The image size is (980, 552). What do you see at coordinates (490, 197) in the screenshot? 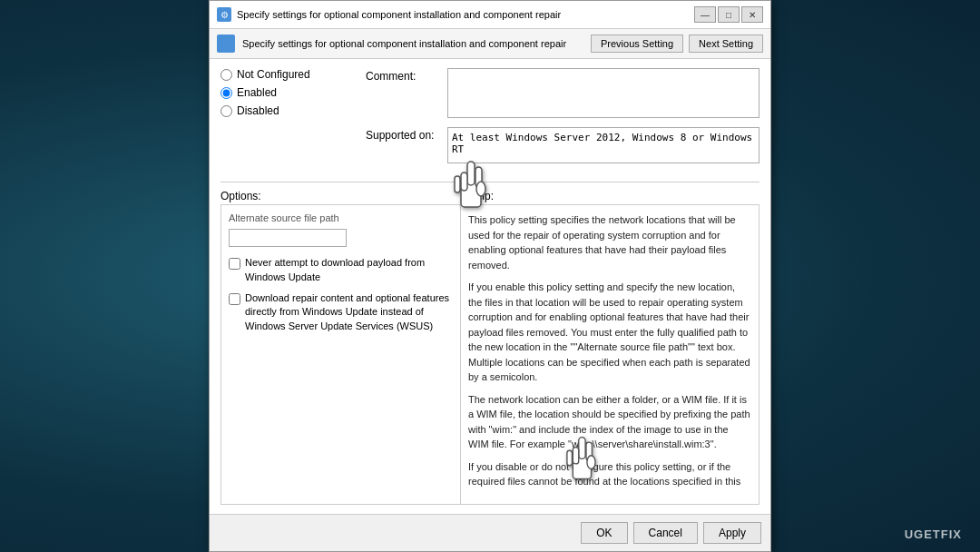
I see `section-labels: Options: Help:` at bounding box center [490, 197].